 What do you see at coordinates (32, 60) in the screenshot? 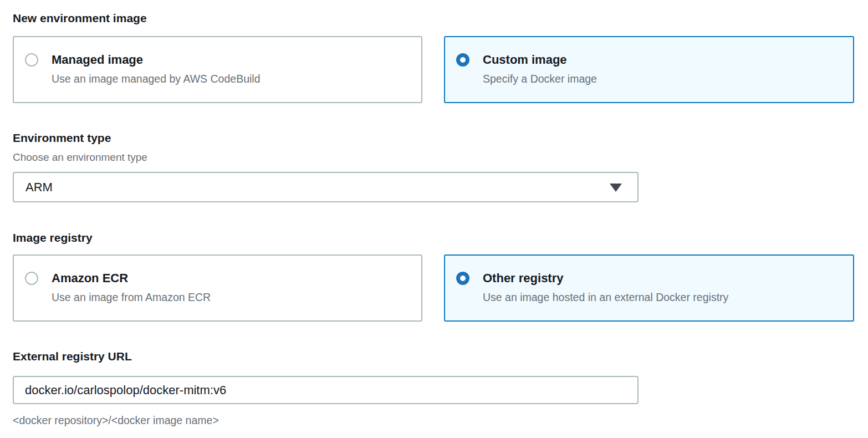
I see `managed-image-radio` at bounding box center [32, 60].